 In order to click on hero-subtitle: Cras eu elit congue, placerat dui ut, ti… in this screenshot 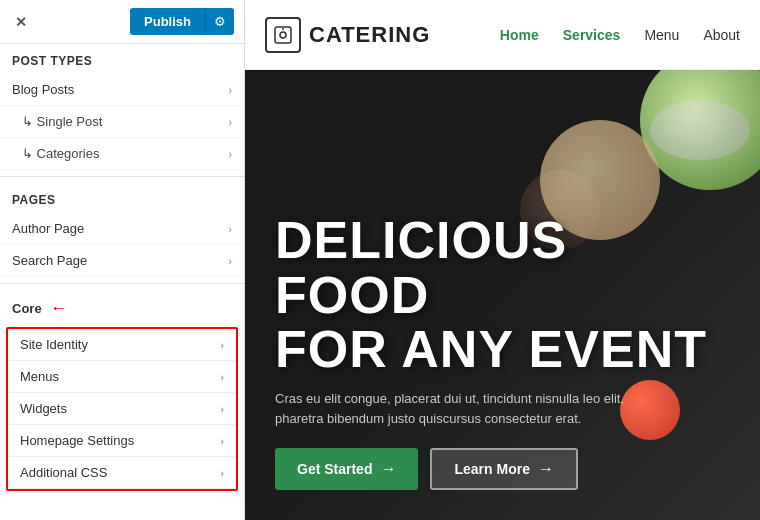, I will do `click(455, 408)`.